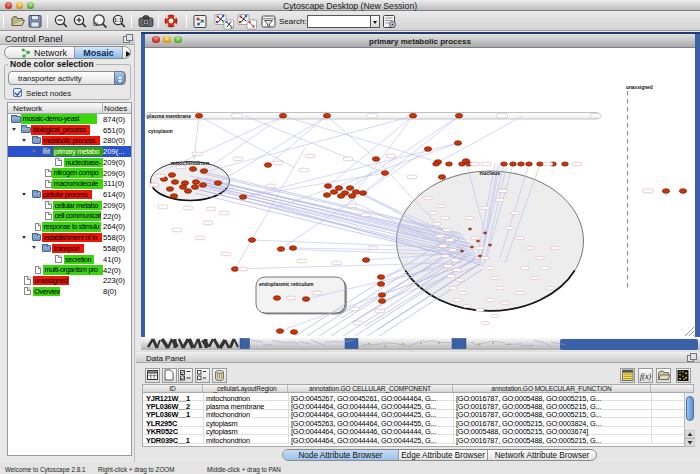 The image size is (700, 474). I want to click on svg-text: f(x), so click(646, 376).